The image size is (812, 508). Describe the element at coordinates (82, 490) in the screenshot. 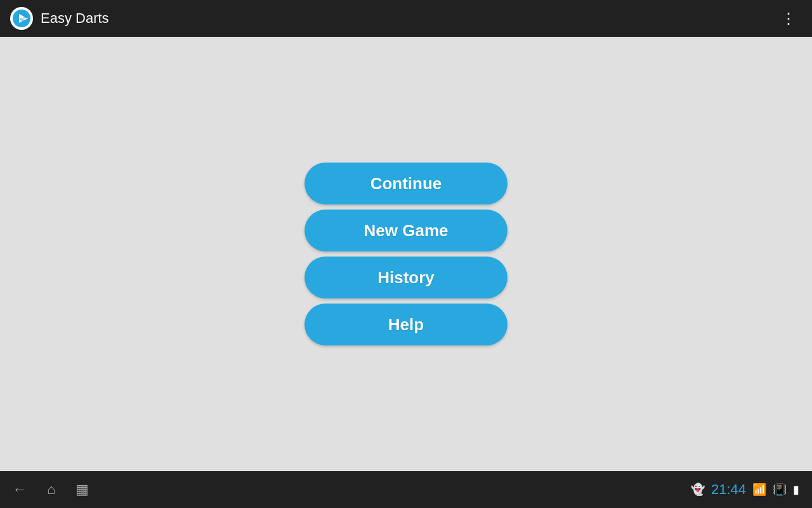

I see `recents-icon: ▦` at that location.